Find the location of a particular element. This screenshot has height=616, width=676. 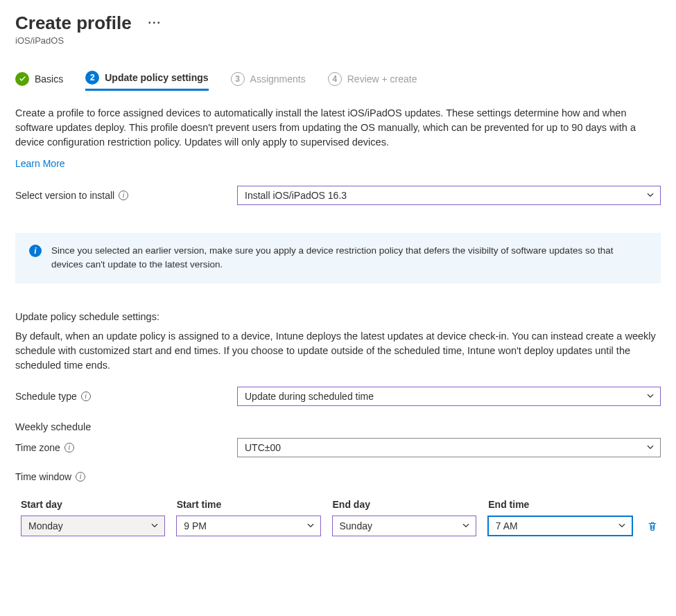

page-subtitle: iOS/iPadOS is located at coordinates (338, 40).